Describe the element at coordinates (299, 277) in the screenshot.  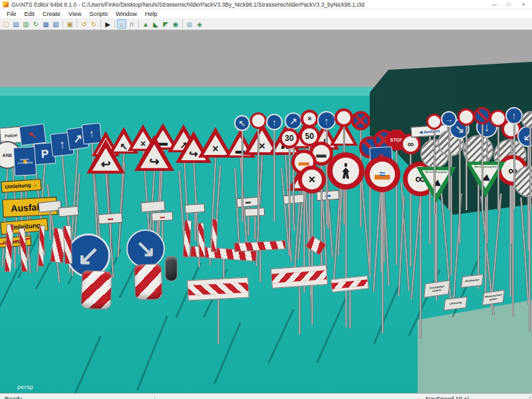
I see `sign-chevR` at that location.